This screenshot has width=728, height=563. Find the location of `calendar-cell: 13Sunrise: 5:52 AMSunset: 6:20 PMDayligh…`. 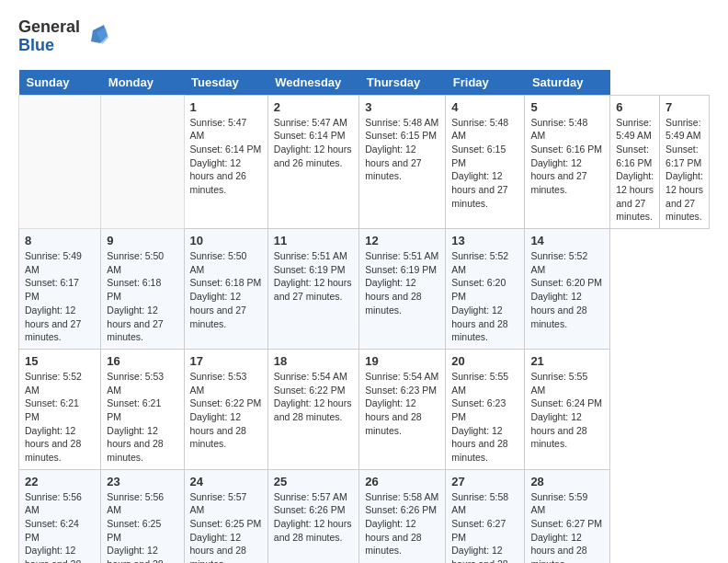

calendar-cell: 13Sunrise: 5:52 AMSunset: 6:20 PMDayligh… is located at coordinates (485, 289).